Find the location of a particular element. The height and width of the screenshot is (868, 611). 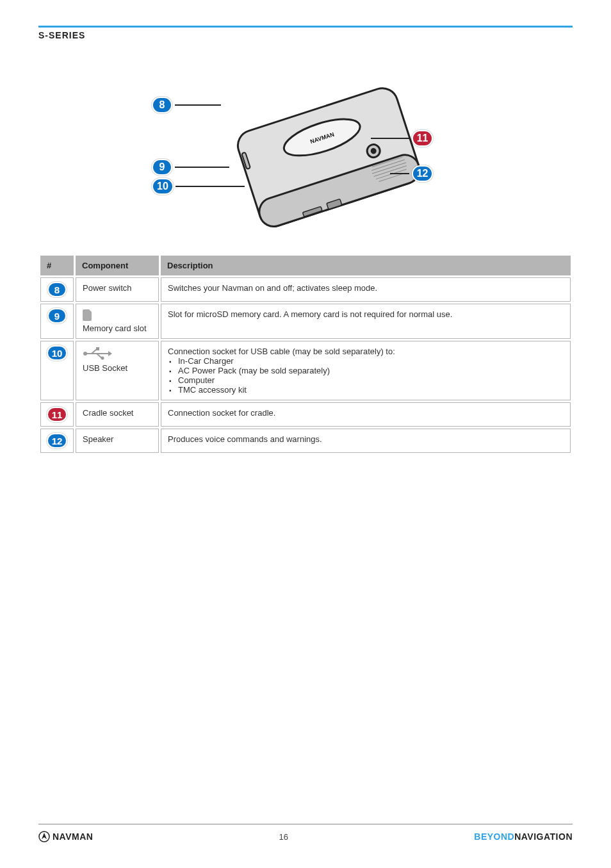

row-num-11: 11 is located at coordinates (58, 414).